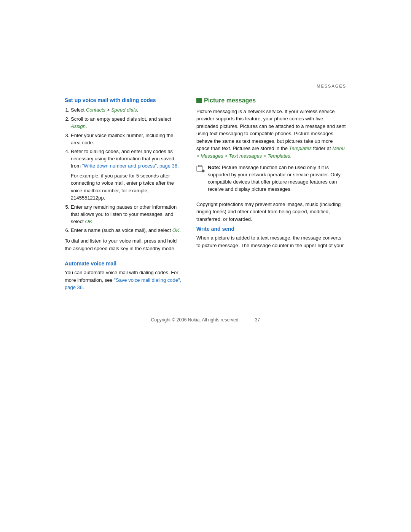 The width and height of the screenshot is (411, 532). I want to click on left-column: Set up voice mail with dialing codes Sel…, so click(124, 196).